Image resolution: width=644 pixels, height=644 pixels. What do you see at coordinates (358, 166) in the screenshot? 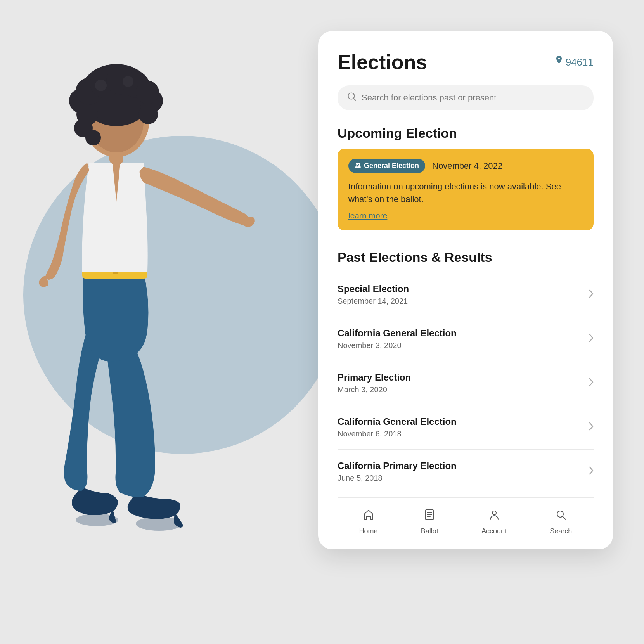
I see `ballot-icon: 🗳` at bounding box center [358, 166].